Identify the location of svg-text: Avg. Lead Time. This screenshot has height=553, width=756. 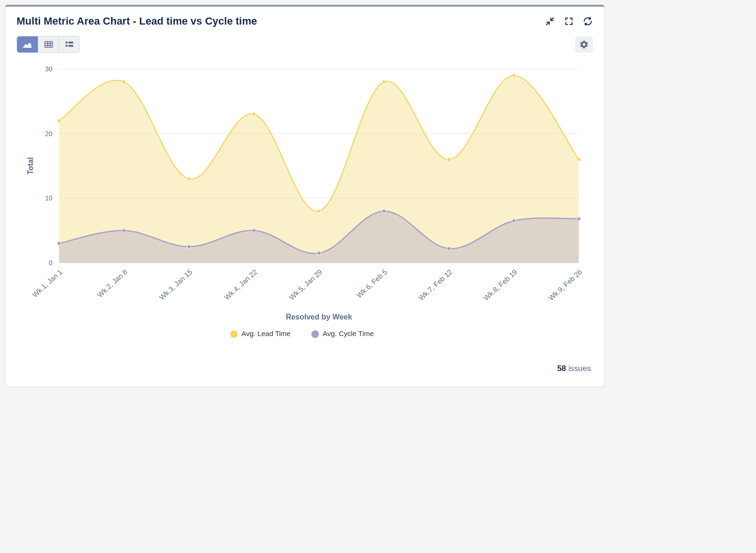
(266, 334).